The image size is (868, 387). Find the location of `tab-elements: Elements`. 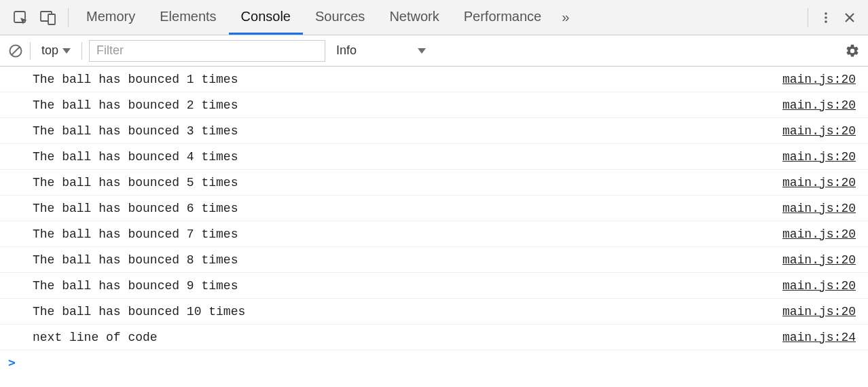

tab-elements: Elements is located at coordinates (187, 18).